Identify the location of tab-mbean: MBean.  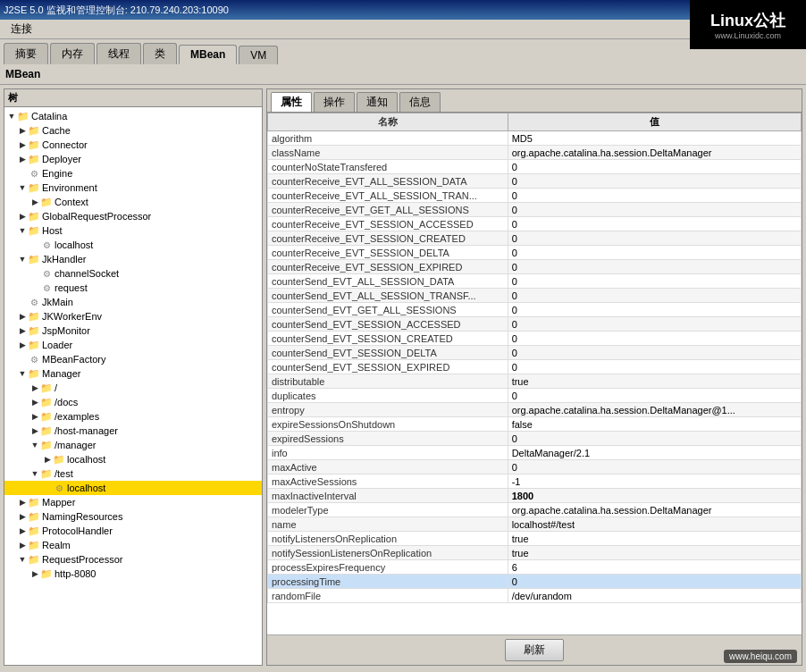
(207, 55).